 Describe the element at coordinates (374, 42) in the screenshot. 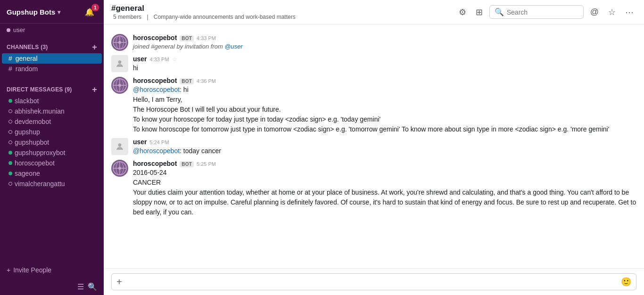

I see `message-row: horoscopebot BOT 4:33 PM joined #general…` at that location.